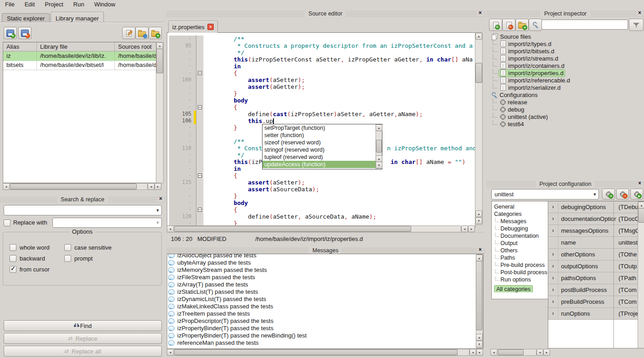 The width and height of the screenshot is (644, 358). Describe the element at coordinates (321, 94) in the screenshot. I see `code-line: · }` at that location.